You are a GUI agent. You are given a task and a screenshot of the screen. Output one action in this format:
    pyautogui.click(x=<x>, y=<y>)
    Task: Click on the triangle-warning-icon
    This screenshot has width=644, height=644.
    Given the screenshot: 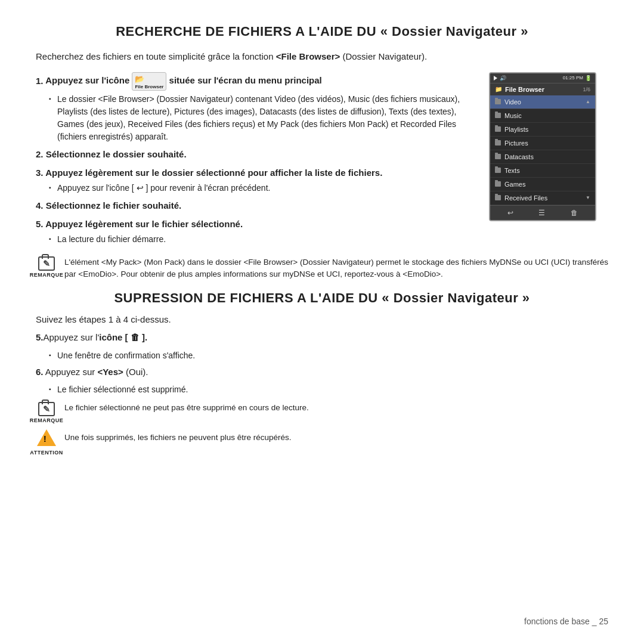 What is the action you would take?
    pyautogui.click(x=47, y=438)
    